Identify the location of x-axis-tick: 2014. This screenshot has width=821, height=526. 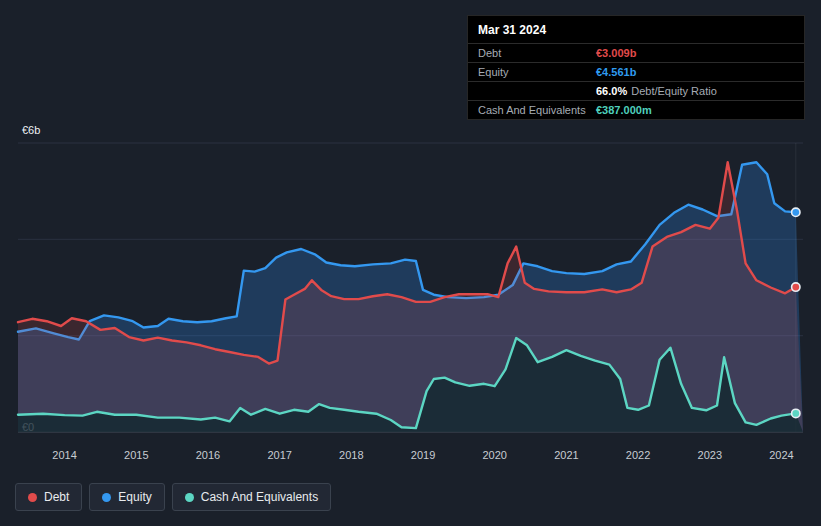
(64, 455).